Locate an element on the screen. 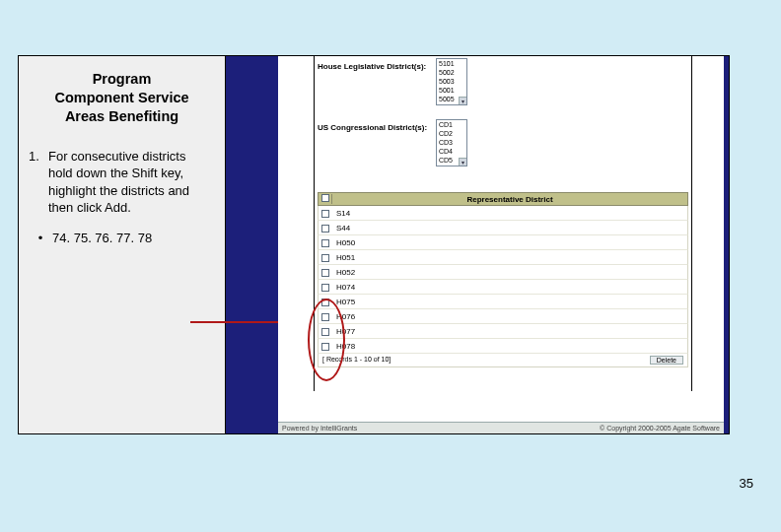  table-footer: [ Records 1 - 10 of 10] Delete is located at coordinates (503, 361).